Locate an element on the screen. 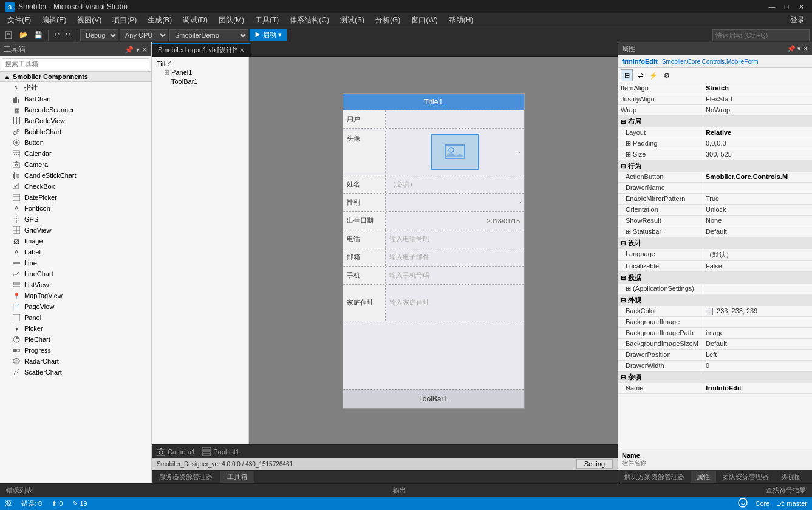  quick-search-input is located at coordinates (761, 35).